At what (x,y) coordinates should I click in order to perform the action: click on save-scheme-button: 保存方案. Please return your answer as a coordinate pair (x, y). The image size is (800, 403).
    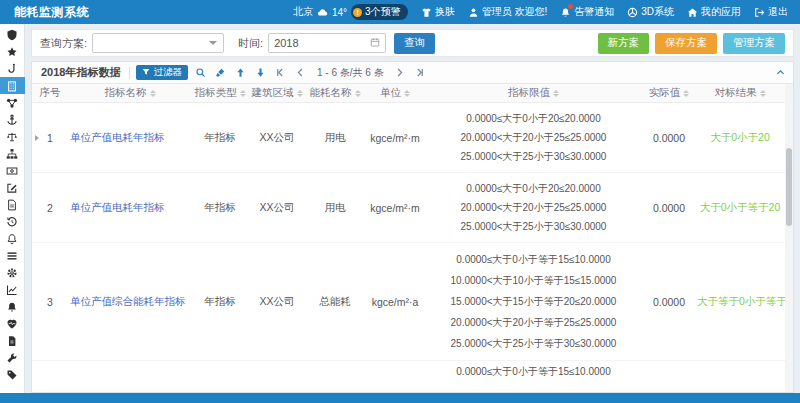
    Looking at the image, I should click on (686, 44).